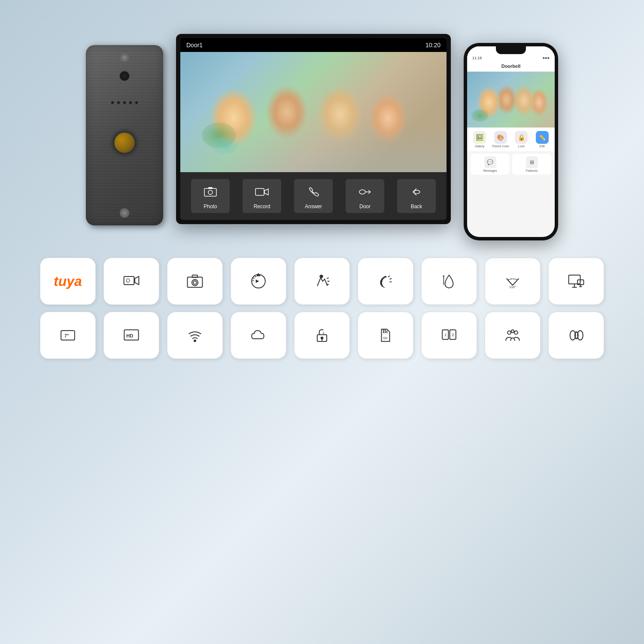 This screenshot has width=644, height=644. Describe the element at coordinates (68, 282) in the screenshot. I see `tuya-icon: tuya` at that location.